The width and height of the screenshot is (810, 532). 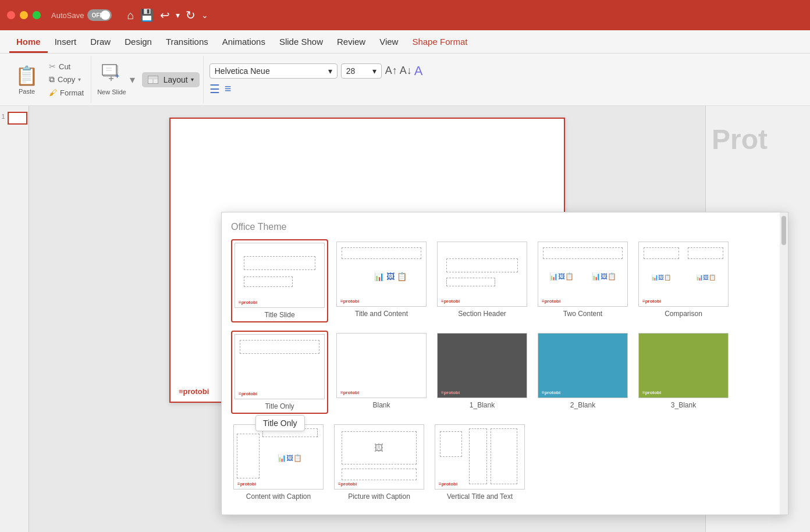 What do you see at coordinates (176, 80) in the screenshot?
I see `layout-button-label: Layout` at bounding box center [176, 80].